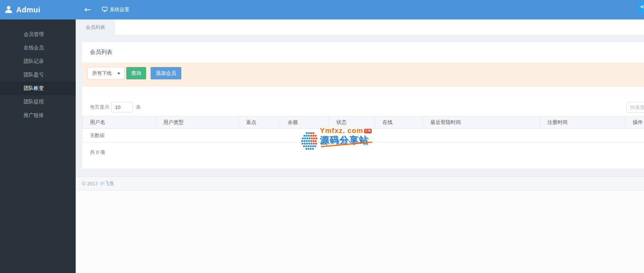 This screenshot has height=273, width=644. Describe the element at coordinates (166, 73) in the screenshot. I see `add-member-button: 添加会员` at that location.